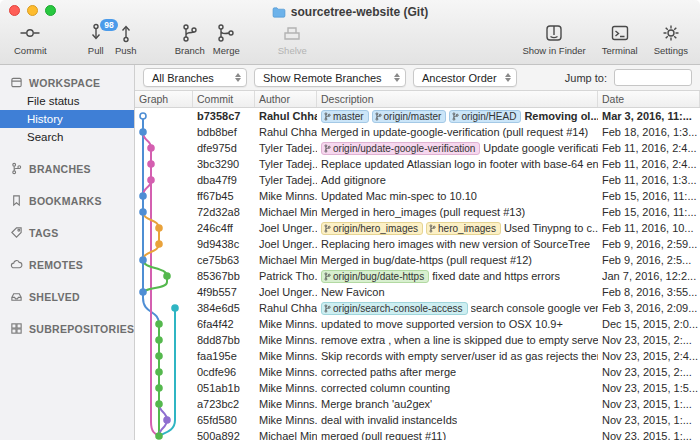 The height and width of the screenshot is (440, 700). Describe the element at coordinates (649, 388) in the screenshot. I see `commit-date: Nov 23, 2015, 1:5...` at that location.